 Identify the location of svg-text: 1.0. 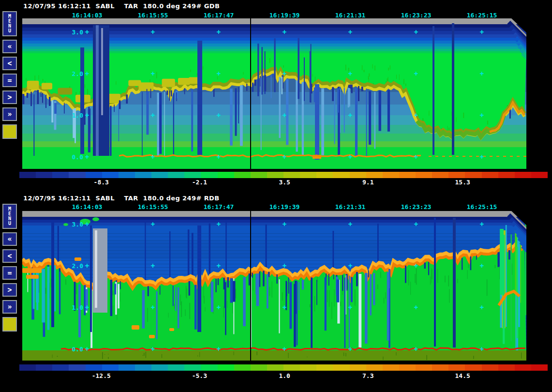
(78, 115).